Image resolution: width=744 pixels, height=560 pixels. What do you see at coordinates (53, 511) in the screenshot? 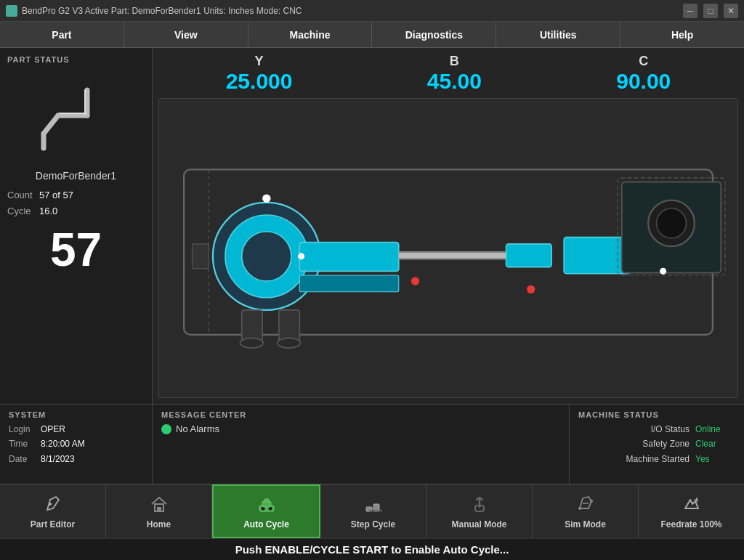
I see `part-editor-button: Part Editor` at bounding box center [53, 511].